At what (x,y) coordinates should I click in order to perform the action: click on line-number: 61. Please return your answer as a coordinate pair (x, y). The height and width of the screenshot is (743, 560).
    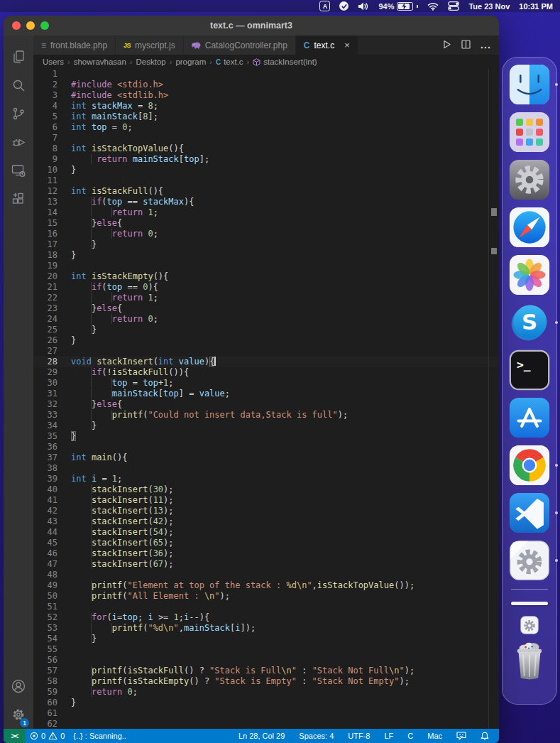
    Looking at the image, I should click on (45, 713).